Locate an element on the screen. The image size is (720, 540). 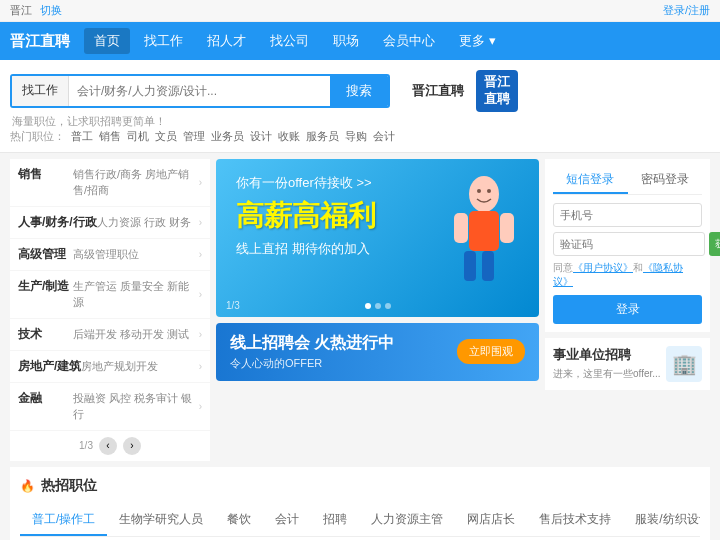
right-column: 短信登录 密码登录 获取验证码 同意《用户协议》和《隐私协议》 登录 事业单位招… is located at coordinates (628, 310).